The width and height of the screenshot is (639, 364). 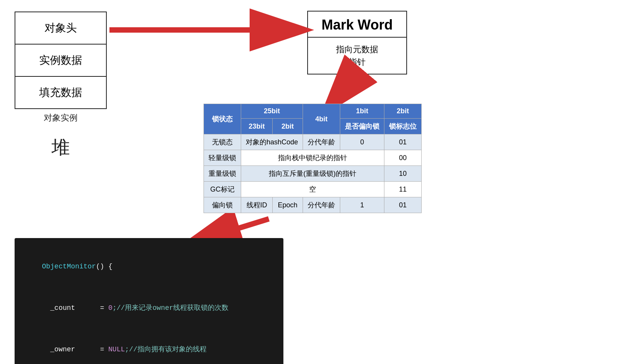 I want to click on obj-data-cell: 实例数据, so click(x=61, y=61).